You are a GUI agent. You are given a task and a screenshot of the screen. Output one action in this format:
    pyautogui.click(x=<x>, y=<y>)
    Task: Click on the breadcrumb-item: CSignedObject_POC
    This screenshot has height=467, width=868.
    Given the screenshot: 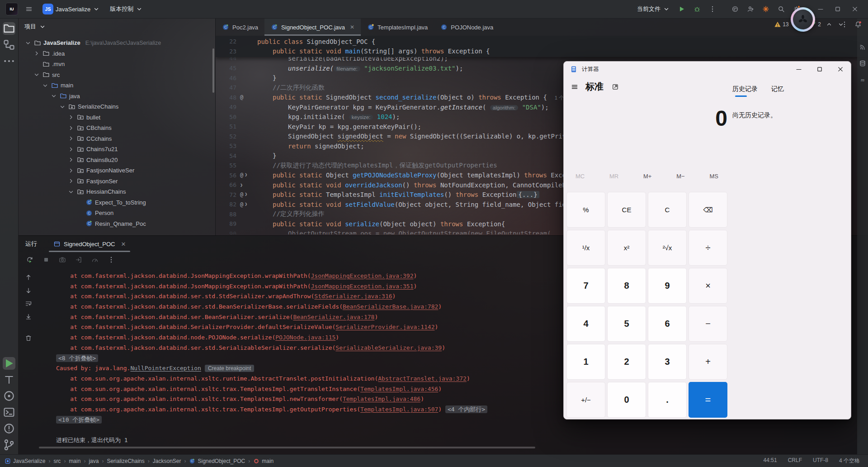 What is the action you would take?
    pyautogui.click(x=217, y=461)
    